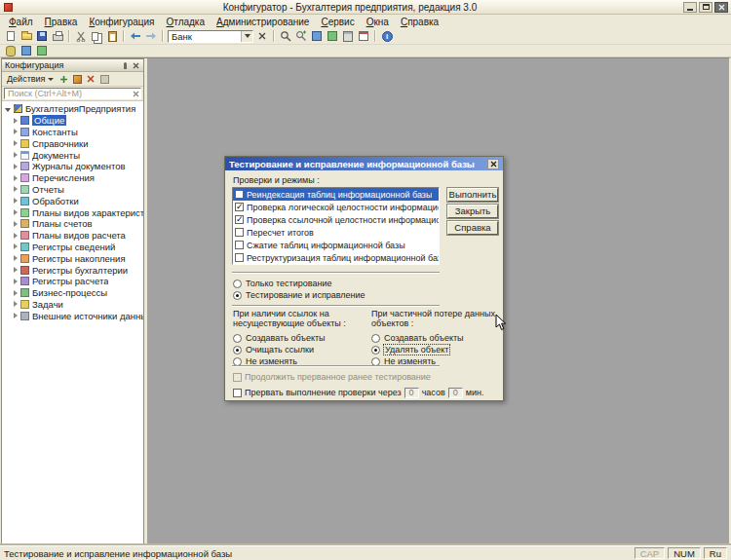  What do you see at coordinates (262, 36) in the screenshot?
I see `combo-clear-button` at bounding box center [262, 36].